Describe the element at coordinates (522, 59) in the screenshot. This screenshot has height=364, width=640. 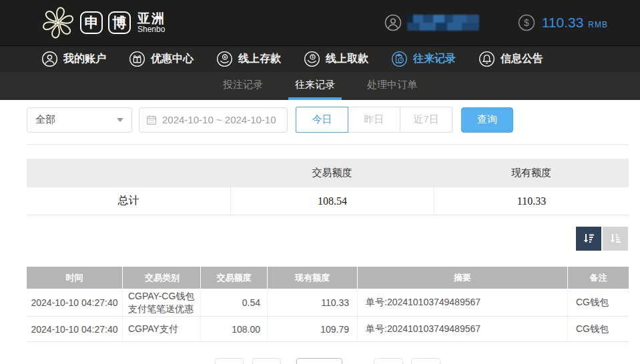
I see `nav-label: 信息公告` at that location.